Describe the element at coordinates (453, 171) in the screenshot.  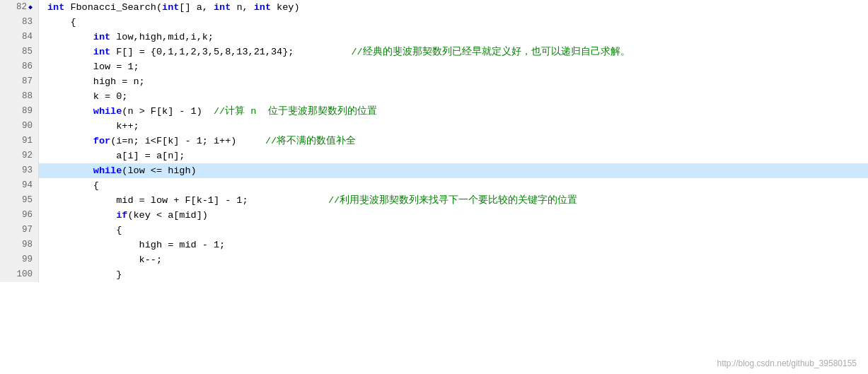
I see `code-text: while(low <= high)` at that location.